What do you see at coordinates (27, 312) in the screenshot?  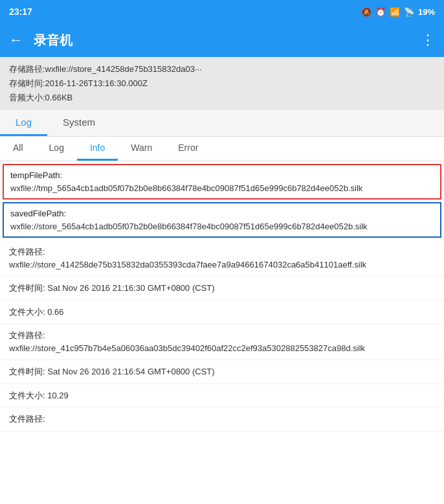 I see `file-size-1-label: 文件大小:` at bounding box center [27, 312].